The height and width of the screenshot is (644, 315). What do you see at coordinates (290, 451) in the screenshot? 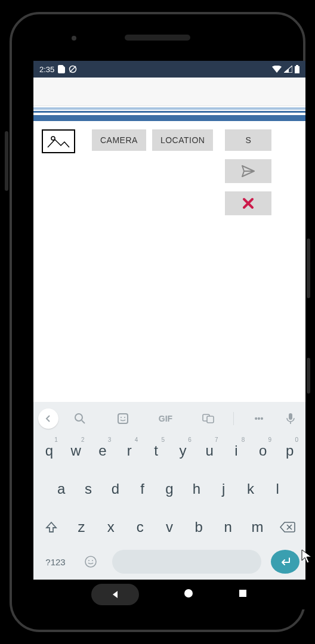
I see `key-p: p0` at bounding box center [290, 451].